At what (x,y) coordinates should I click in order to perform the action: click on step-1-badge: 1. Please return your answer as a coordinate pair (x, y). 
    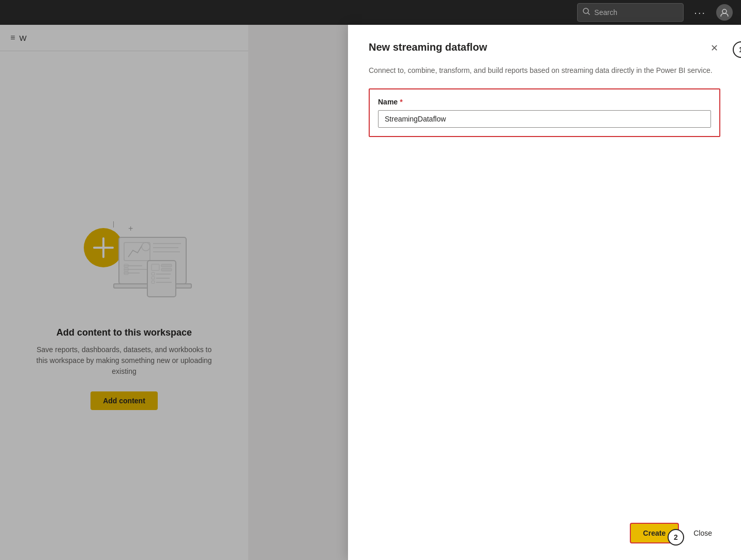
    Looking at the image, I should click on (737, 50).